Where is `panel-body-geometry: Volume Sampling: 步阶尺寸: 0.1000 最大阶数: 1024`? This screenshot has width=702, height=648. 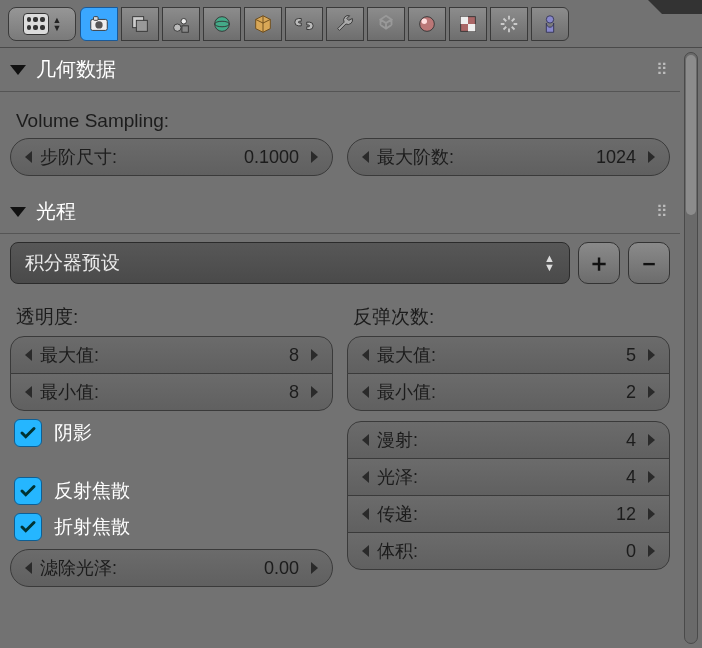 panel-body-geometry: Volume Sampling: 步阶尺寸: 0.1000 最大阶数: 1024 is located at coordinates (340, 141).